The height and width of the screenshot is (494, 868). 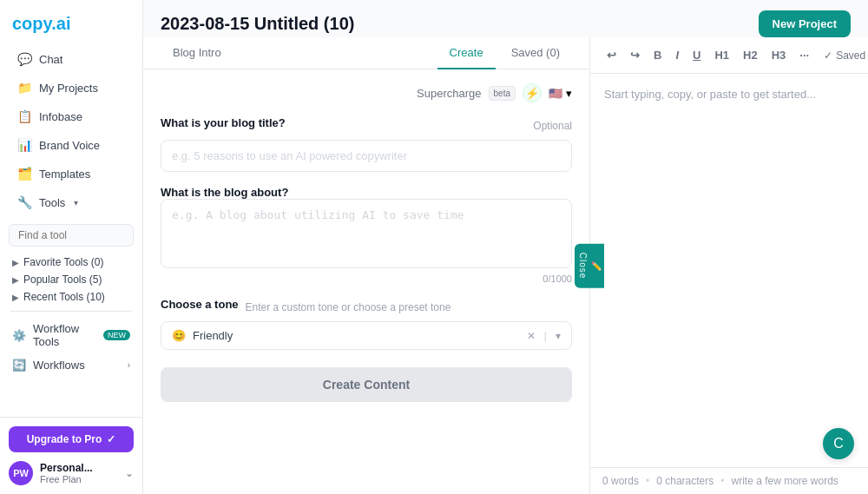 What do you see at coordinates (366, 156) in the screenshot?
I see `blog-title-input` at bounding box center [366, 156].